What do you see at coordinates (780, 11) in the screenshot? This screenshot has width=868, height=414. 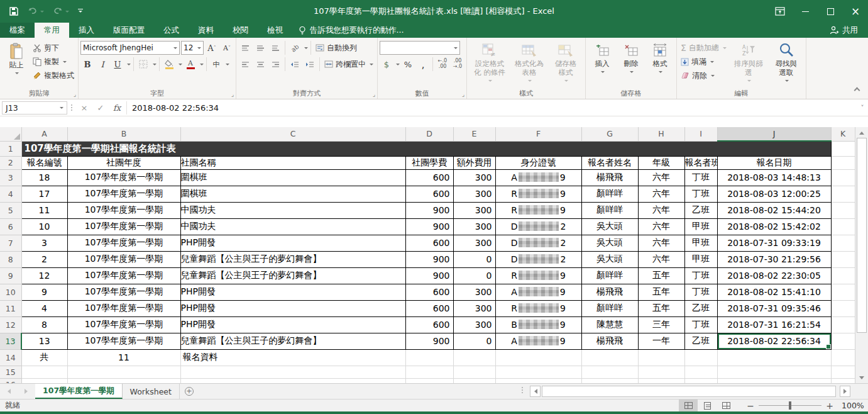 I see `ribbon-display-options-button` at bounding box center [780, 11].